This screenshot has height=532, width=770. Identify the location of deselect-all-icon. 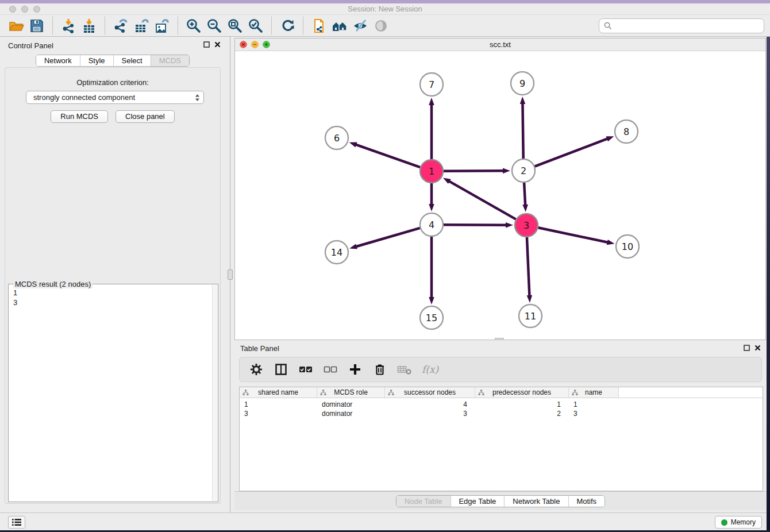
(330, 369).